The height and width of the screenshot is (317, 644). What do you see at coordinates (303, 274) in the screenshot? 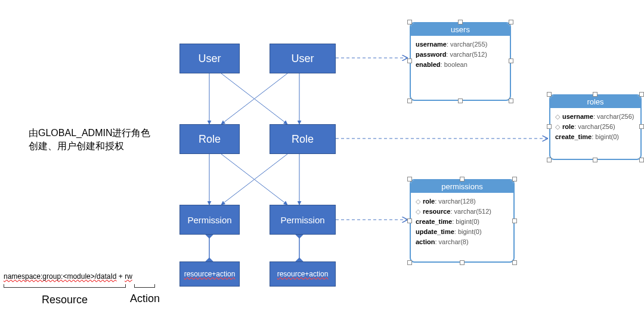
I see `resource-action-box-2: resource+action` at bounding box center [303, 274].